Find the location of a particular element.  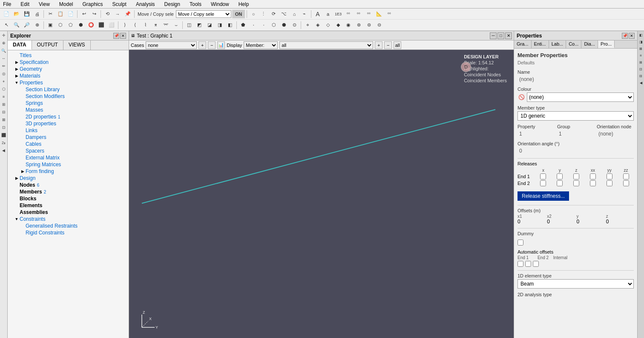

rs-btn-4: ≡ is located at coordinates (641, 55).